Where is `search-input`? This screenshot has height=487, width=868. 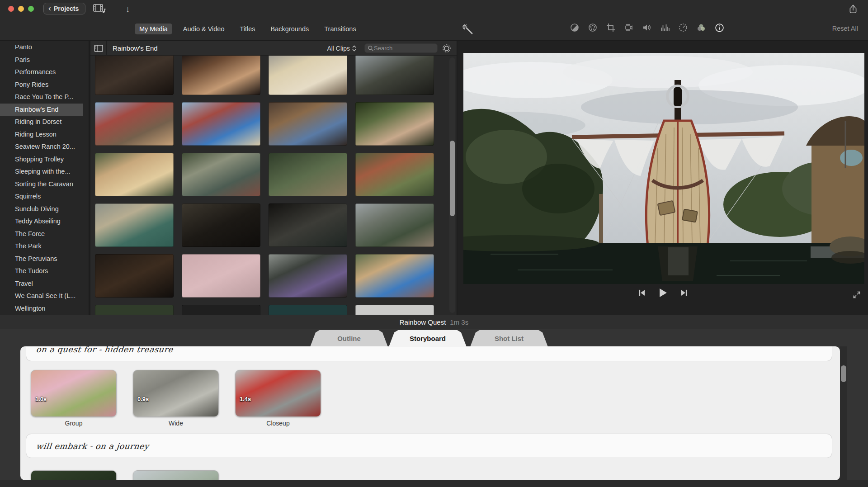
search-input is located at coordinates (401, 48).